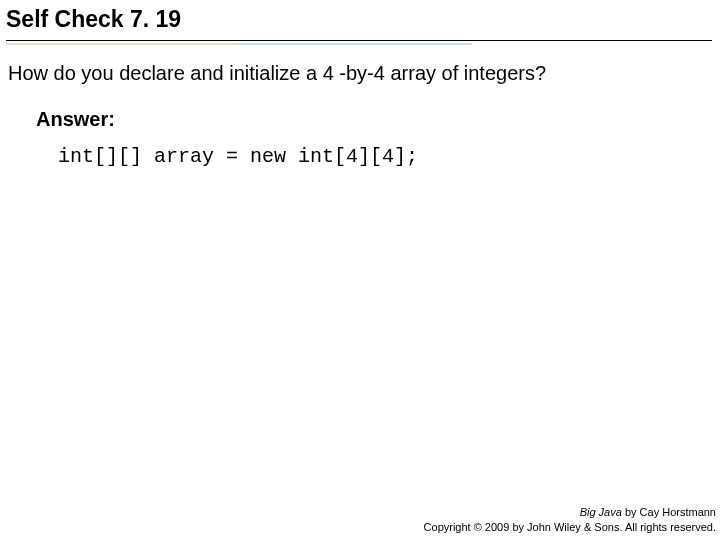 This screenshot has width=720, height=540. I want to click on answer-label: Answer:, so click(373, 120).